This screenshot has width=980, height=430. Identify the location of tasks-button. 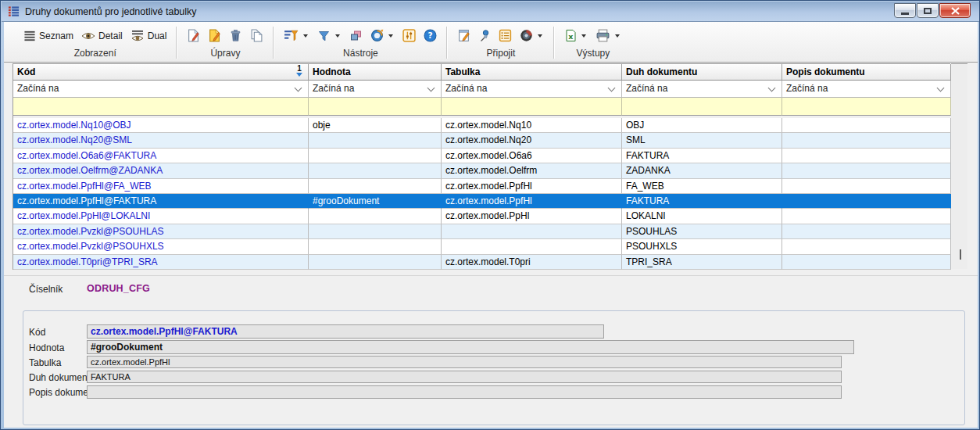
(505, 36).